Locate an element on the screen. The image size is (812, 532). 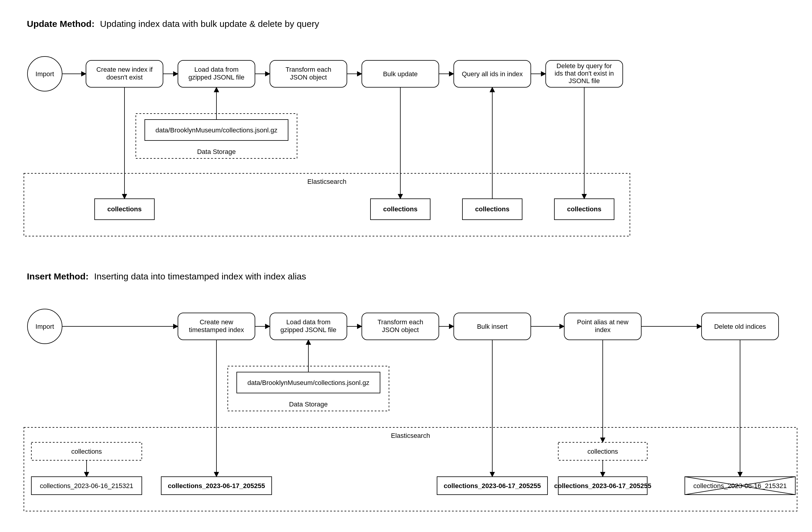
insert-bulk-node: Bulk insert is located at coordinates (492, 326).